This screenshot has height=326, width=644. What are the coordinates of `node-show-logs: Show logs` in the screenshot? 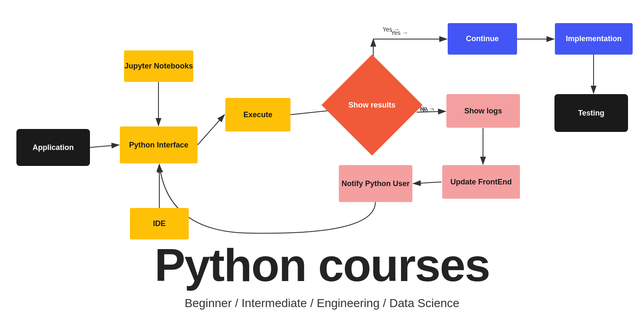 It's located at (483, 111).